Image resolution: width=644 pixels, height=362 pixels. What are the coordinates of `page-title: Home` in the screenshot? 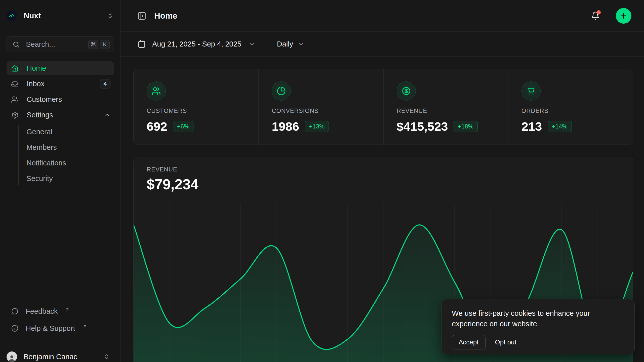 It's located at (369, 16).